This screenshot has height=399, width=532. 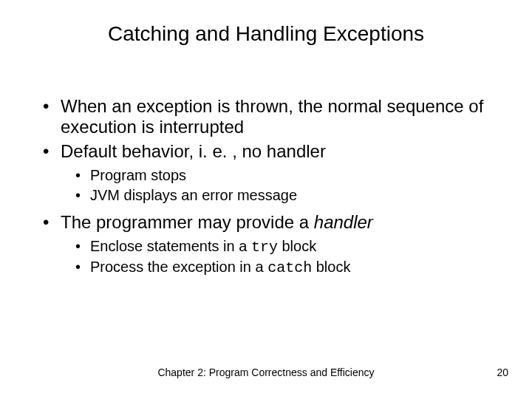 What do you see at coordinates (171, 246) in the screenshot?
I see `sub-bullet-text-pre: Enclose statements in a` at bounding box center [171, 246].